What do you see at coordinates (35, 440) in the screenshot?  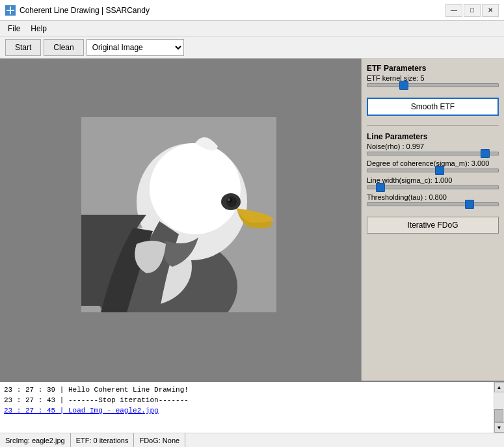 I see `status-srcimg: SrcImg: eagle2.jpg` at bounding box center [35, 440].